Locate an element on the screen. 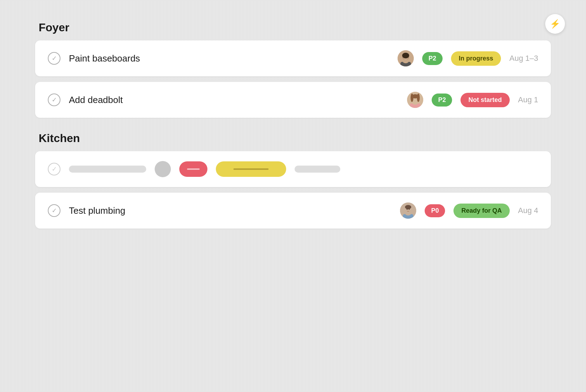 The image size is (586, 392). priority-badge-blurred is located at coordinates (193, 169).